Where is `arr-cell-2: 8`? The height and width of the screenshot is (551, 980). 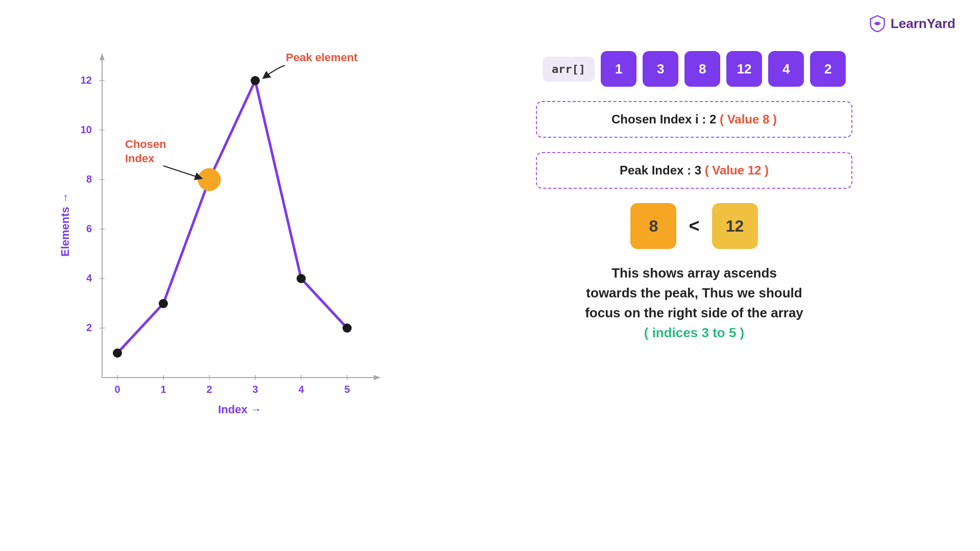
arr-cell-2: 8 is located at coordinates (702, 69).